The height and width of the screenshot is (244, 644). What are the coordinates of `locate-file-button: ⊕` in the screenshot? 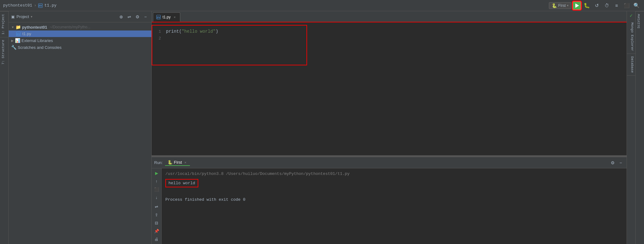 It's located at (121, 17).